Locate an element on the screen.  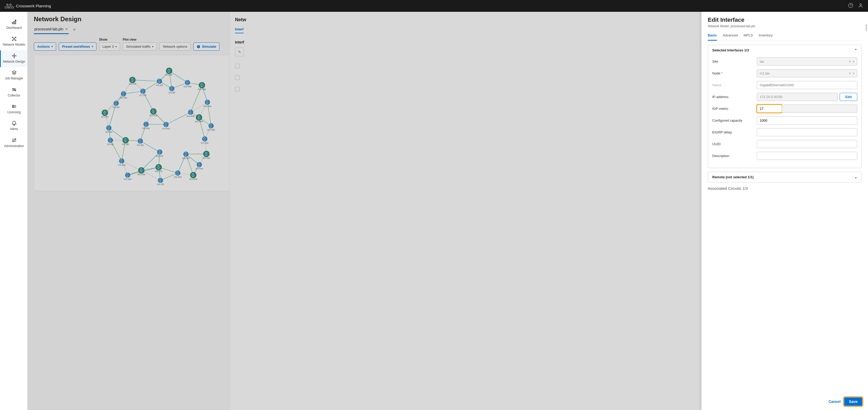
sidebar-item-label: Job Manager is located at coordinates (14, 78).